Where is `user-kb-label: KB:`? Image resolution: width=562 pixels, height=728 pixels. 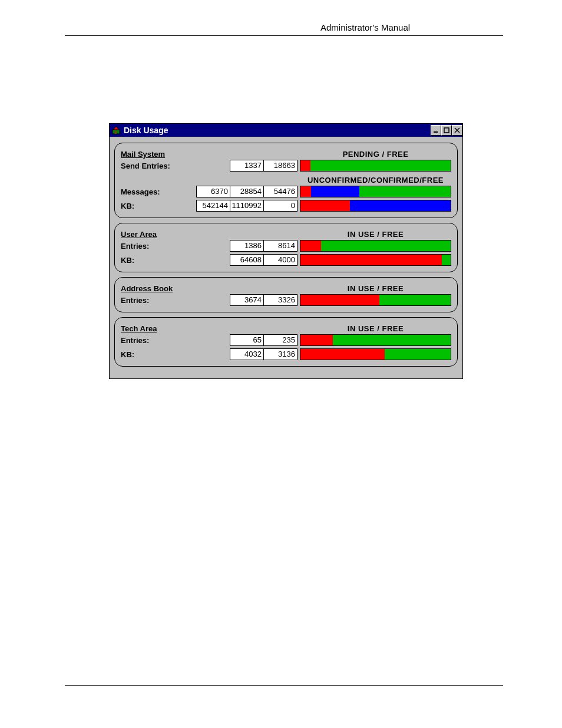
user-kb-label: KB: is located at coordinates (156, 261).